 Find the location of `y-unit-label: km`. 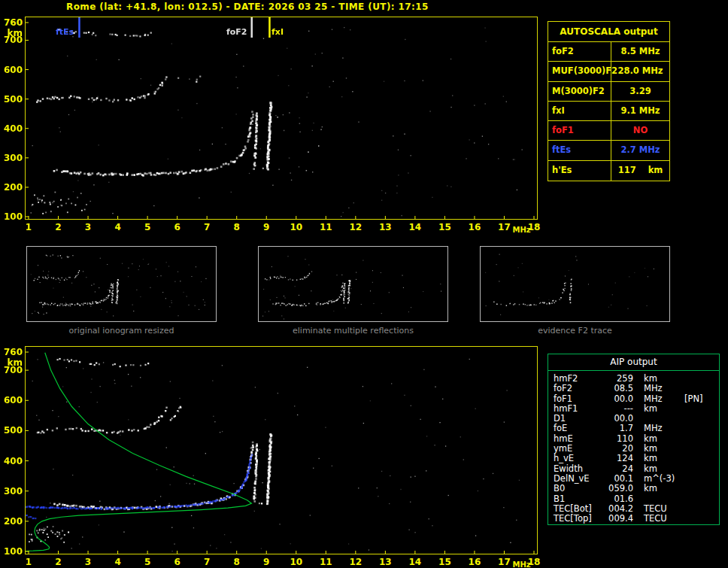

y-unit-label: km is located at coordinates (12, 33).